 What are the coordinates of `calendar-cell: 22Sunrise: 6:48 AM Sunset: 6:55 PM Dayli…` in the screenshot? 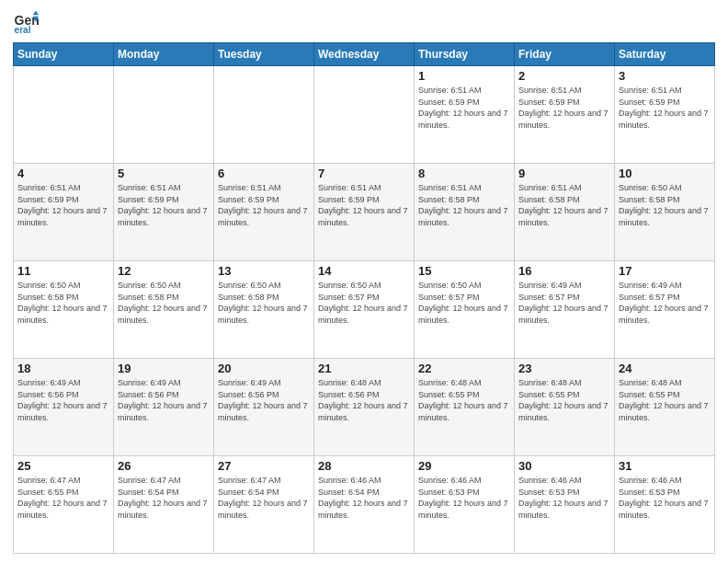 It's located at (465, 408).